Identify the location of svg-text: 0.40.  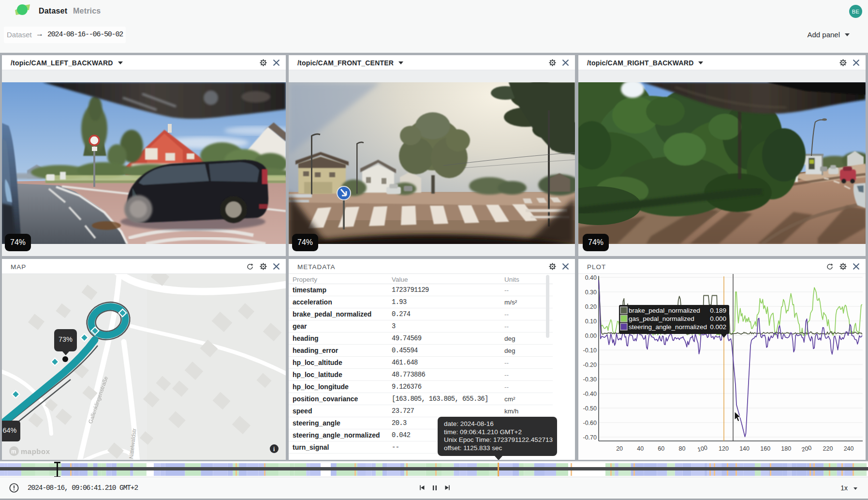
(591, 278).